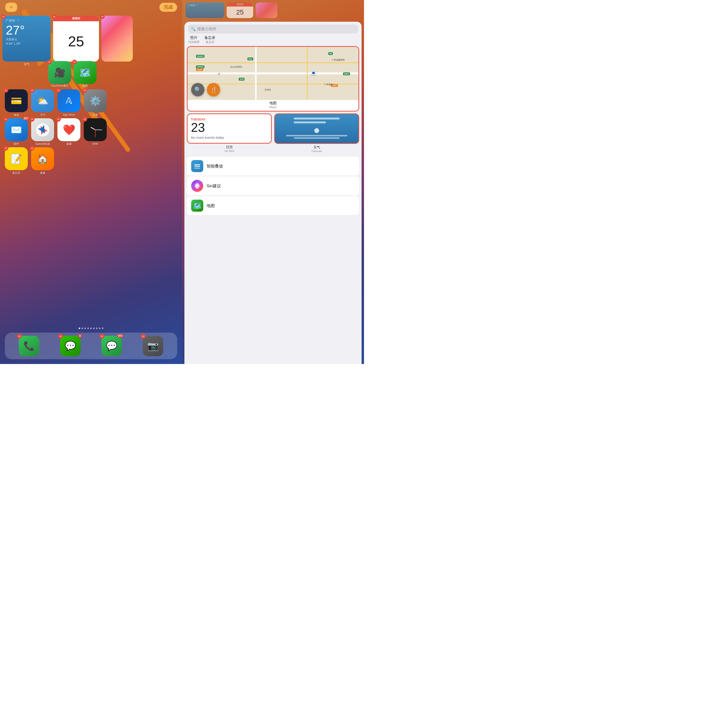 The image size is (728, 728). Describe the element at coordinates (32, 90) in the screenshot. I see `minus-weather-app: −` at that location.